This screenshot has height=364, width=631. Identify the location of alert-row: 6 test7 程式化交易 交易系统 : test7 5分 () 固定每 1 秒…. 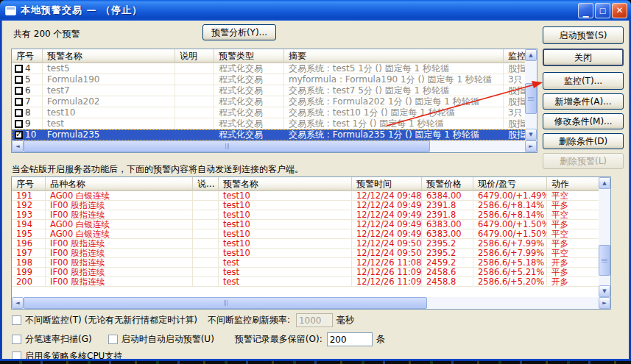
(274, 91).